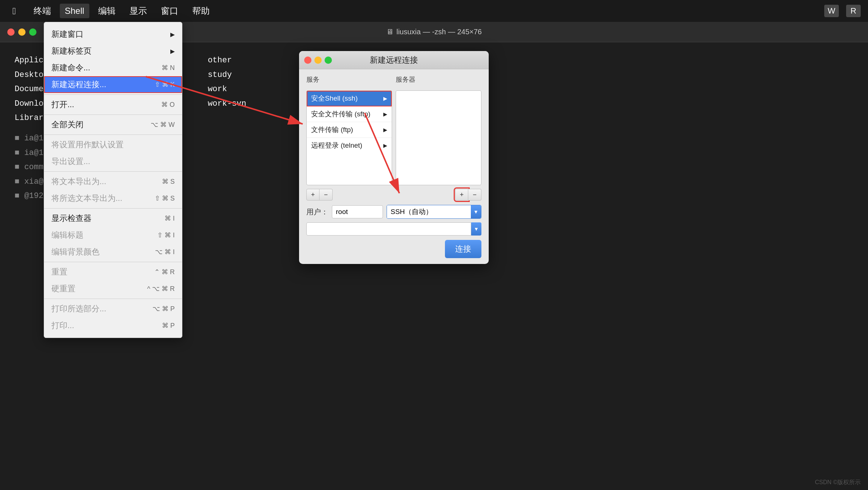  Describe the element at coordinates (332, 130) in the screenshot. I see `service-item-label: 文件传输 (ftp)` at that location.